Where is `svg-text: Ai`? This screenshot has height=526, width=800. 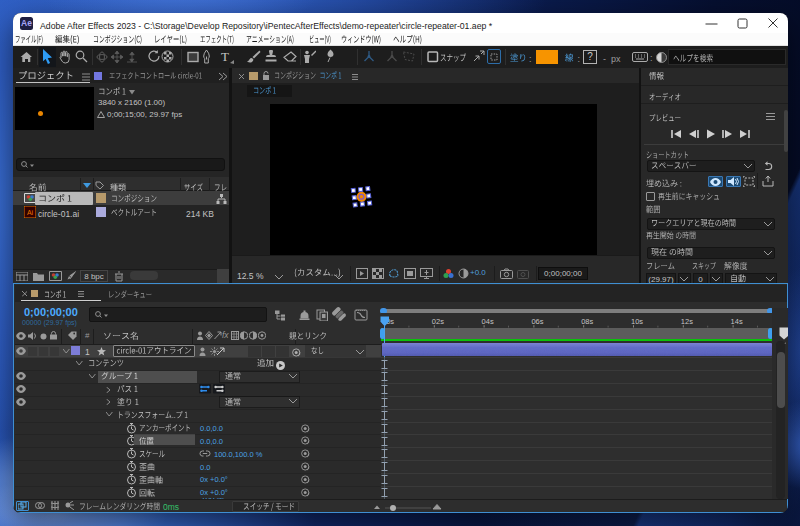
svg-text: Ai is located at coordinates (30, 212).